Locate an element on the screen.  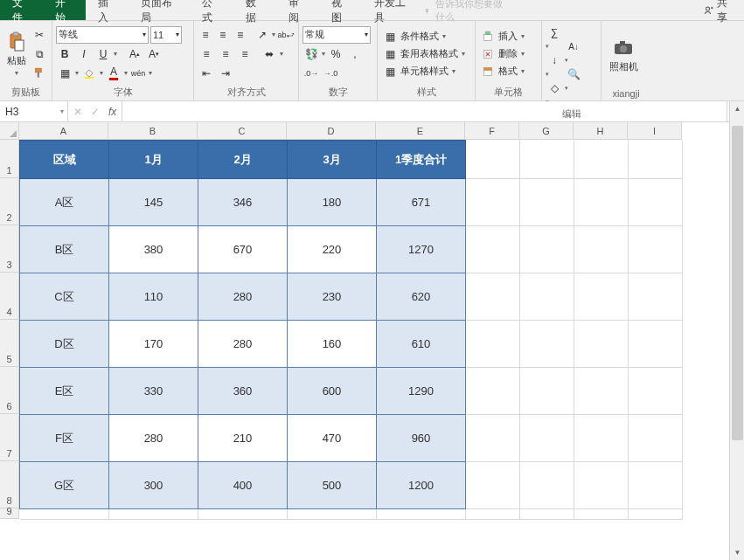
scroll-up-button: ▲ is located at coordinates (737, 108).